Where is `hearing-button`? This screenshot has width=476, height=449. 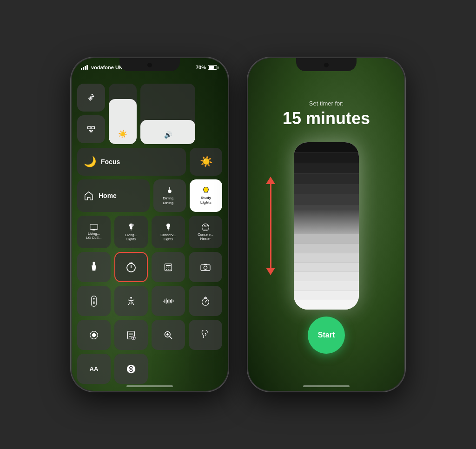
hearing-button is located at coordinates (205, 335).